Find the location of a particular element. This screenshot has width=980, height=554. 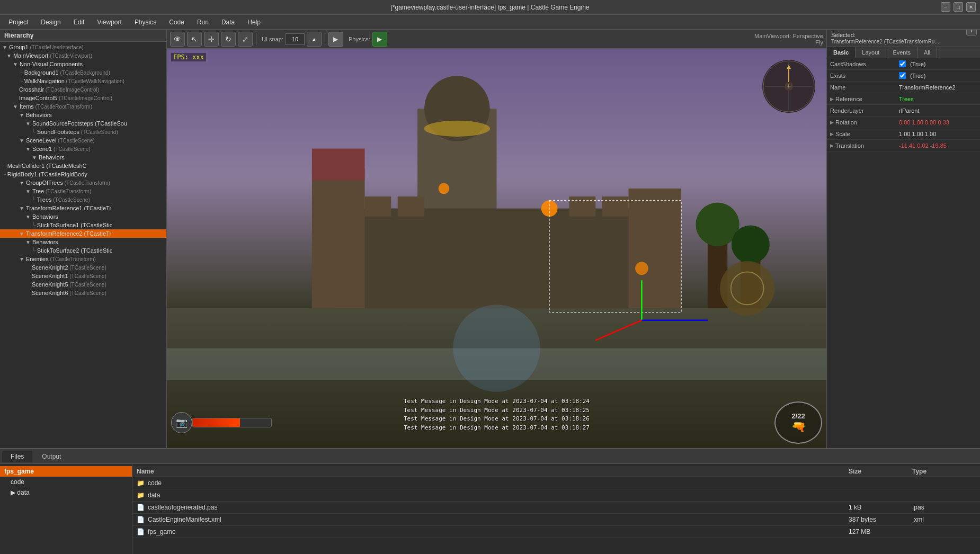

tree-item: SceneKnight1 (TCastleScene) is located at coordinates (83, 276).